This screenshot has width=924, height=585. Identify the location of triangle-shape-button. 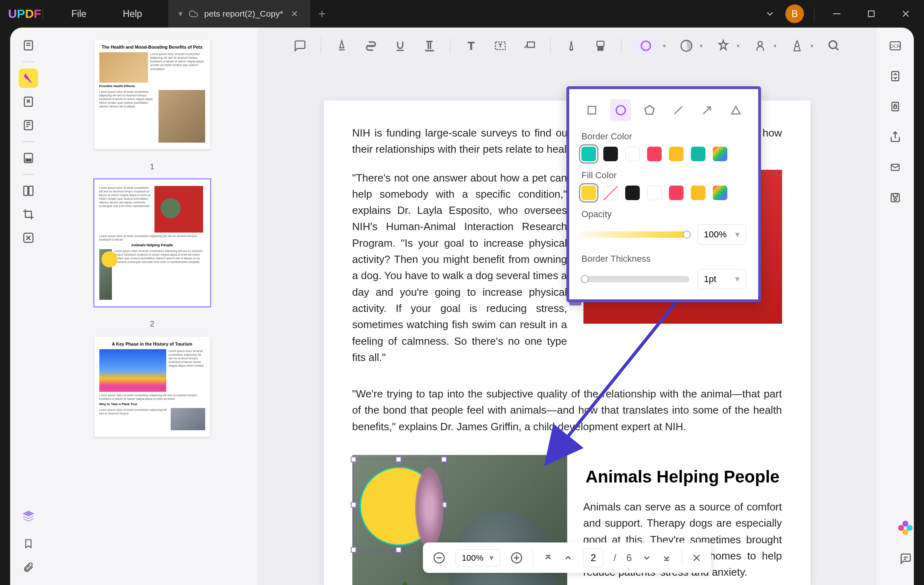
(735, 110).